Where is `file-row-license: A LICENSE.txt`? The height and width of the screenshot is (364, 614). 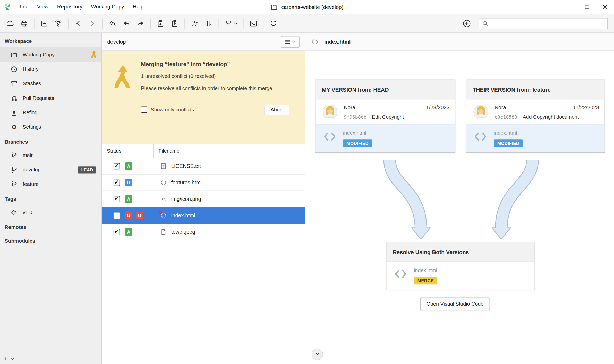 file-row-license: A LICENSE.txt is located at coordinates (203, 166).